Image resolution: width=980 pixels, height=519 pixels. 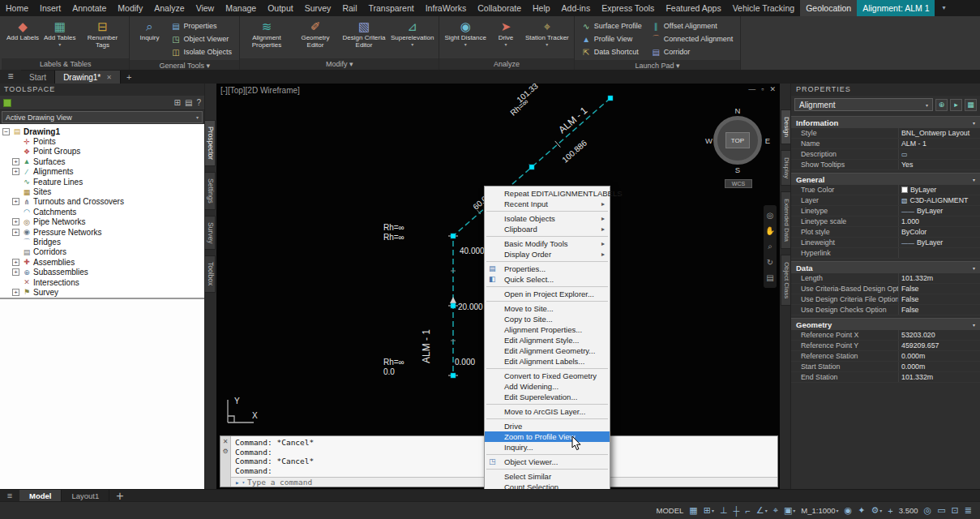 I want to click on context-menu-item-count-selection: Count Selection, so click(x=547, y=485).